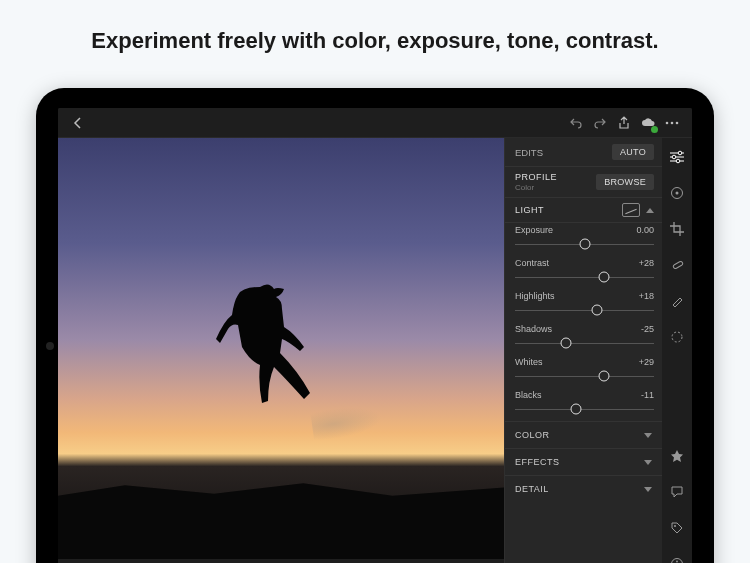  What do you see at coordinates (677, 157) in the screenshot?
I see `adjust-tool` at bounding box center [677, 157].